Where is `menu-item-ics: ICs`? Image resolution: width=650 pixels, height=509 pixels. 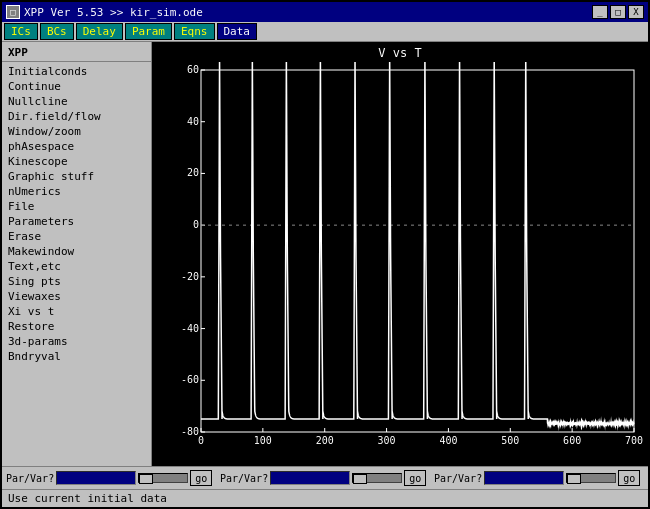 menu-item-ics: ICs is located at coordinates (21, 32).